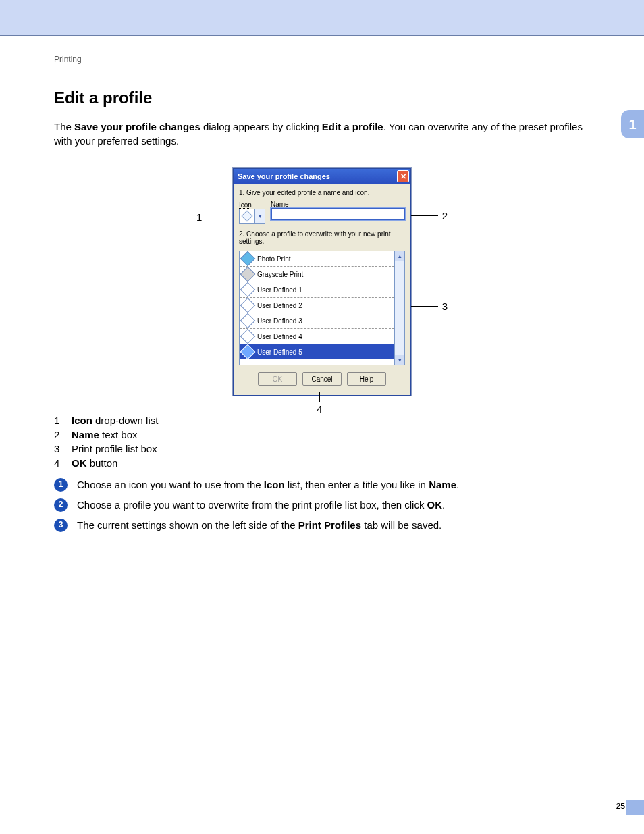  What do you see at coordinates (58, 448) in the screenshot?
I see `legend-number: 3` at bounding box center [58, 448].